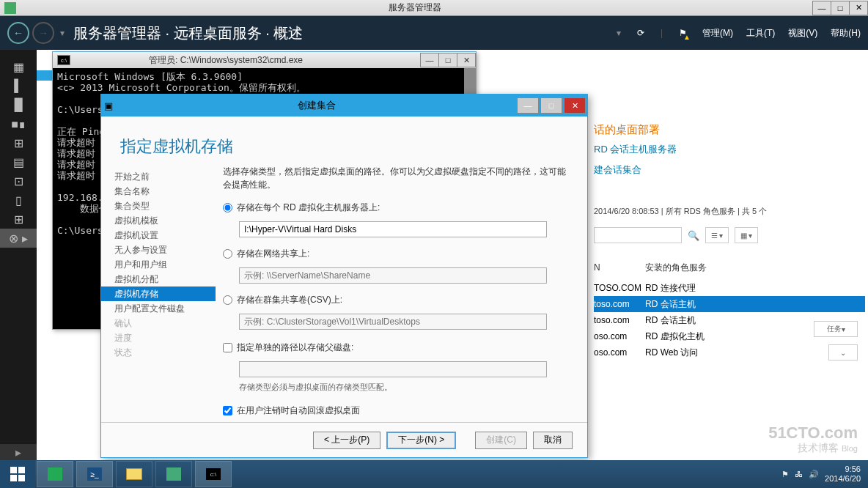 The image size is (868, 488). Describe the element at coordinates (18, 86) in the screenshot. I see `rail-local-server-icon: ▌` at that location.